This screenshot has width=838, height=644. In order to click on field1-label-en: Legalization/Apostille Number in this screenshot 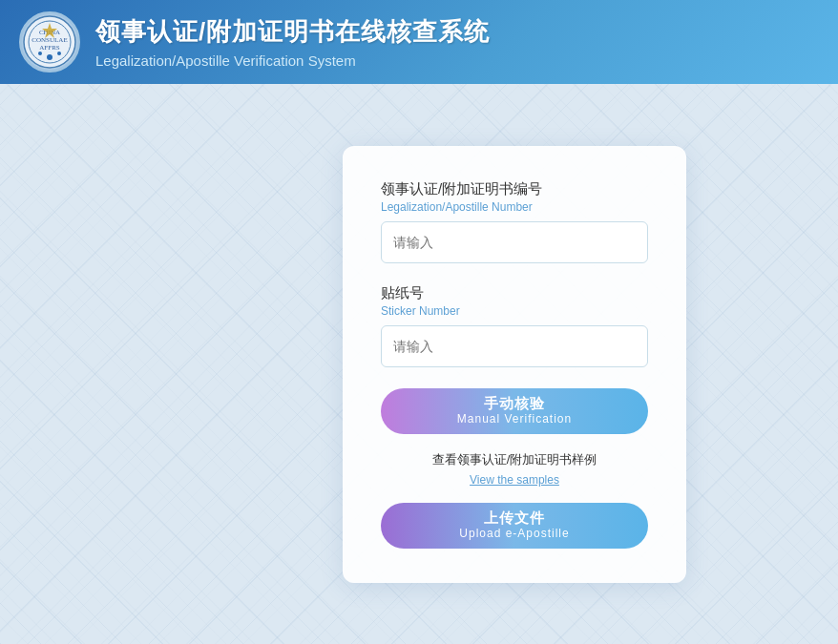, I will do `click(514, 207)`.